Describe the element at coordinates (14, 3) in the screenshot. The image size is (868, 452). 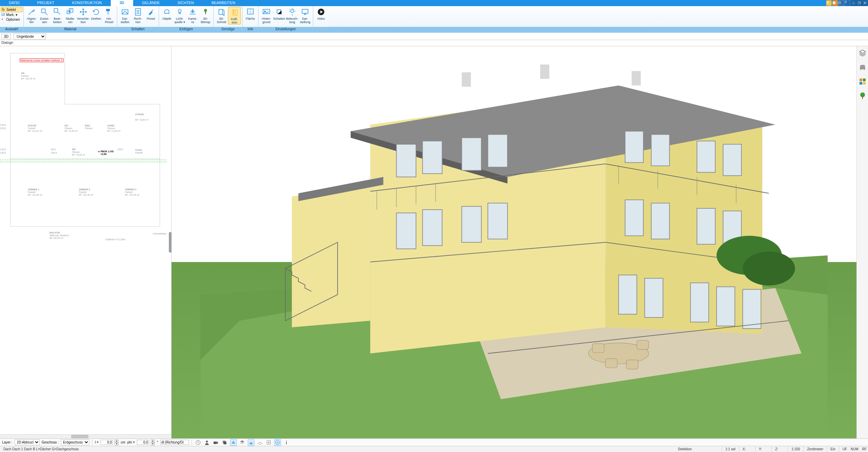
I see `tab-datei: DATEI` at that location.